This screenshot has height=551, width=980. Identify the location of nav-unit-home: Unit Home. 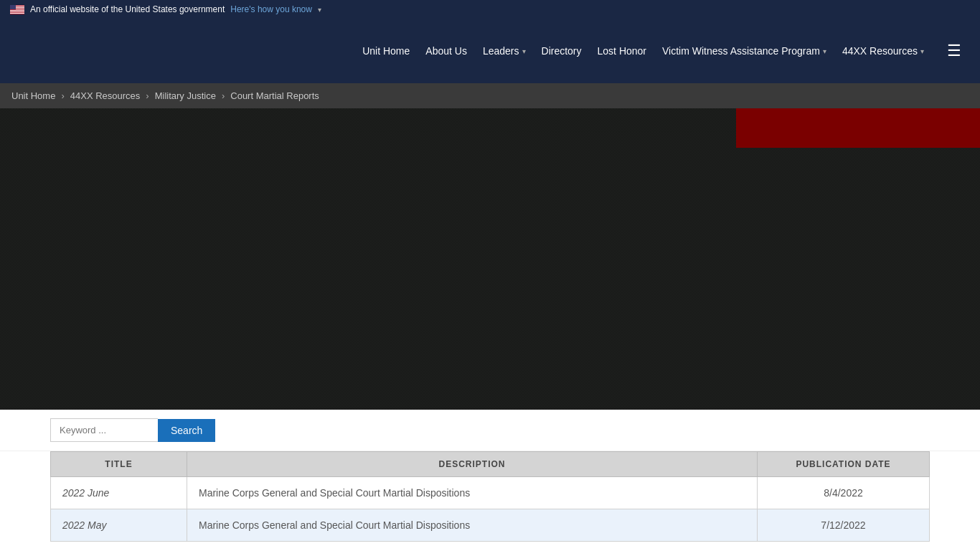
(386, 51).